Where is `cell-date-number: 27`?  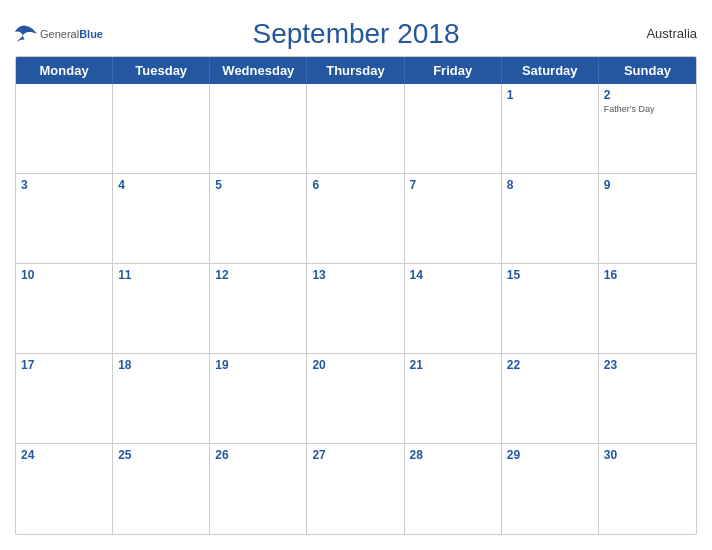 cell-date-number: 27 is located at coordinates (355, 455).